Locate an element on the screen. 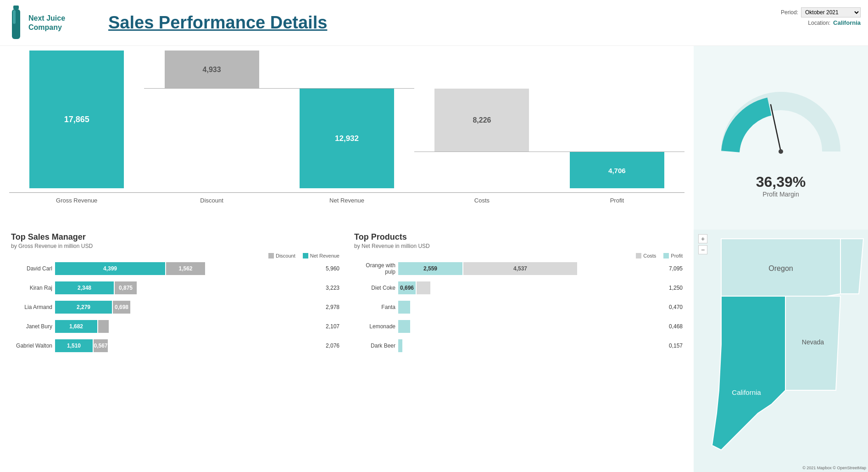 This screenshot has height=472, width=868. prod-costs-bar-0: 4,537 is located at coordinates (520, 269).